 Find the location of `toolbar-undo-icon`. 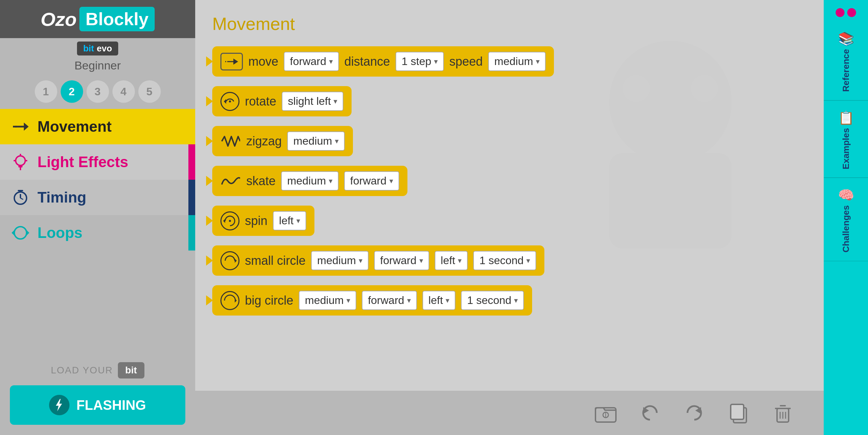

toolbar-undo-icon is located at coordinates (650, 413).